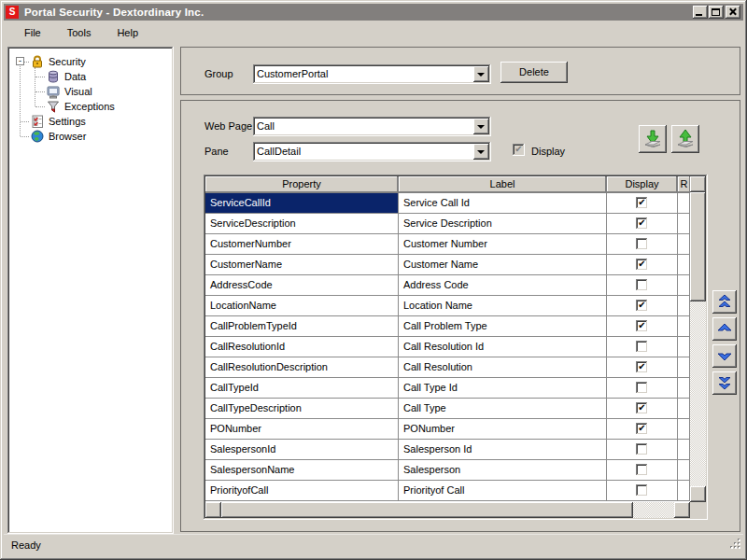 Image resolution: width=747 pixels, height=560 pixels. I want to click on tree-item-label: Data, so click(75, 77).